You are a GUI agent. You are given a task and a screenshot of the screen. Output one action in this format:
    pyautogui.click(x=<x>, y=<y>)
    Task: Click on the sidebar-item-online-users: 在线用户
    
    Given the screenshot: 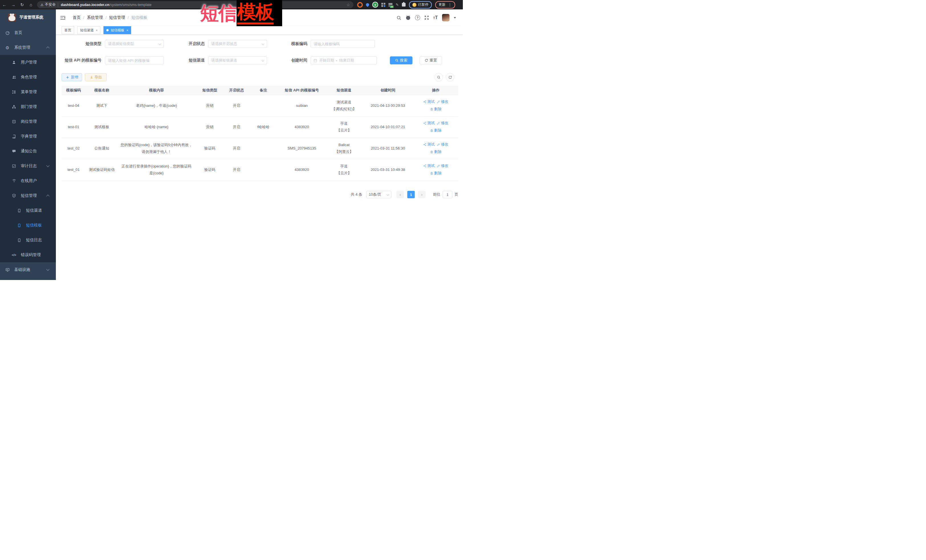 What is the action you would take?
    pyautogui.click(x=28, y=181)
    